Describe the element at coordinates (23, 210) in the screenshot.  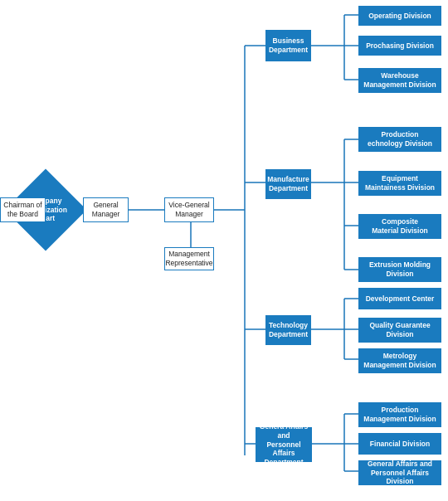
I see `chairman-node: Chairman ofthe Board` at that location.